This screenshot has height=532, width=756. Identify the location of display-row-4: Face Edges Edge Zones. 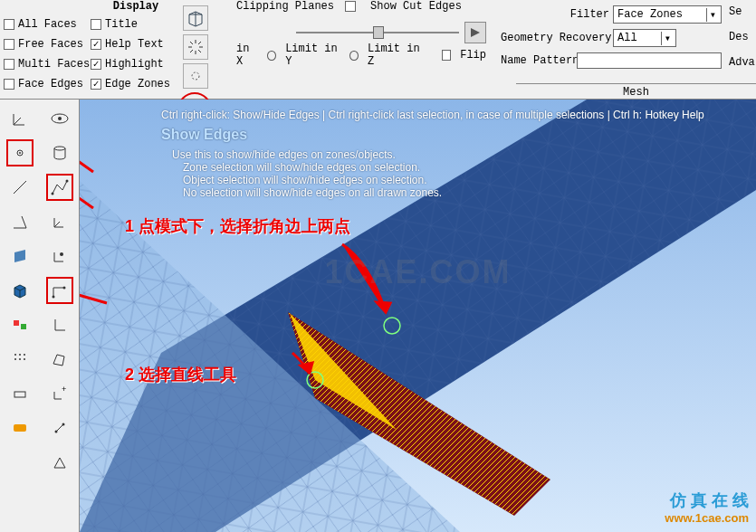
(91, 84).